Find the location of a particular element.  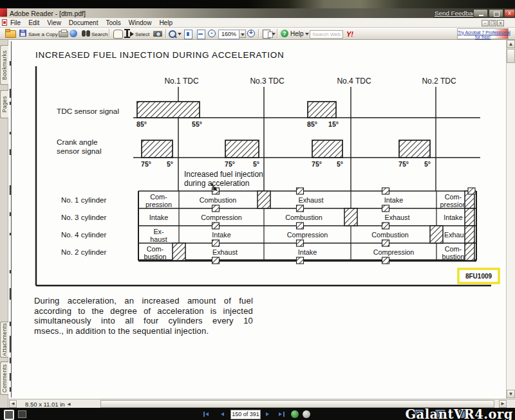

svg-text: Increased fuel injection is located at coordinates (224, 174).